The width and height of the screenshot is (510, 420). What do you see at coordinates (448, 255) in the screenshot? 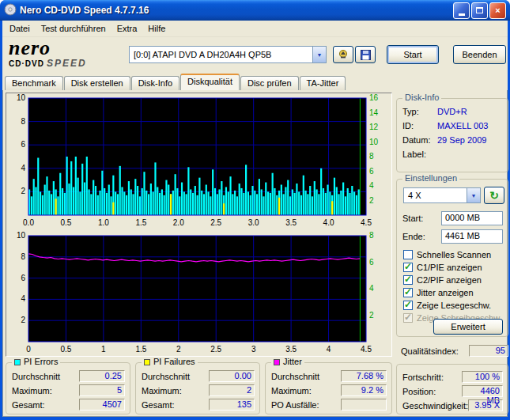
I see `checkbox-schnelles-scannen: ✓Schnelles Scannen` at bounding box center [448, 255].